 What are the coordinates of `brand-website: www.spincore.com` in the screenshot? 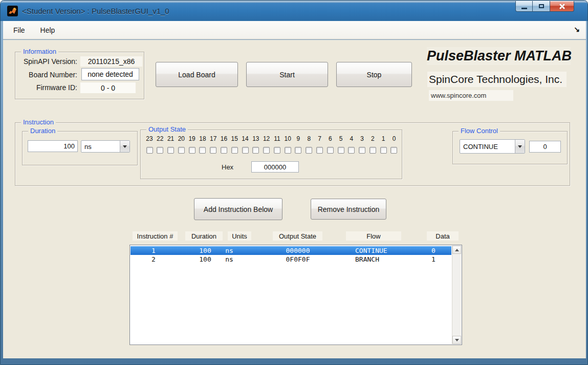 It's located at (471, 95).